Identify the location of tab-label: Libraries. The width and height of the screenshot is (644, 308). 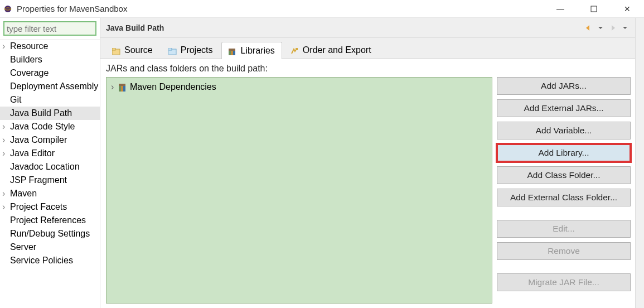
(258, 51).